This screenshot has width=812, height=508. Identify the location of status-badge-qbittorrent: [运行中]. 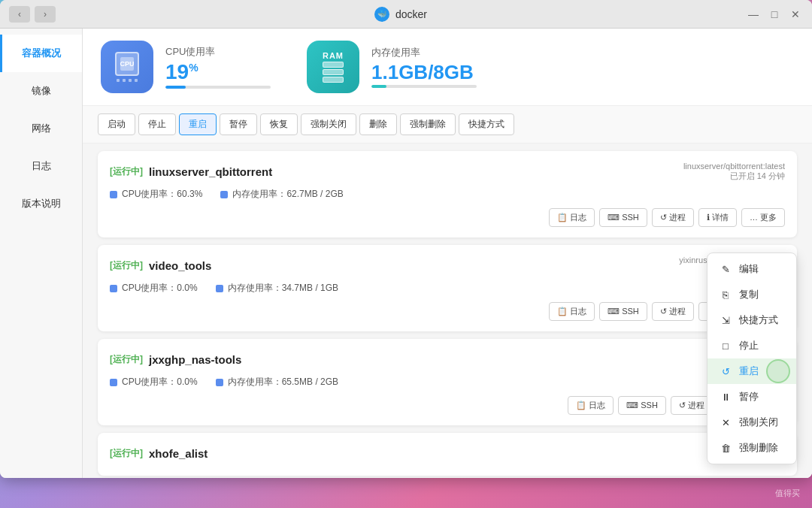
(126, 171).